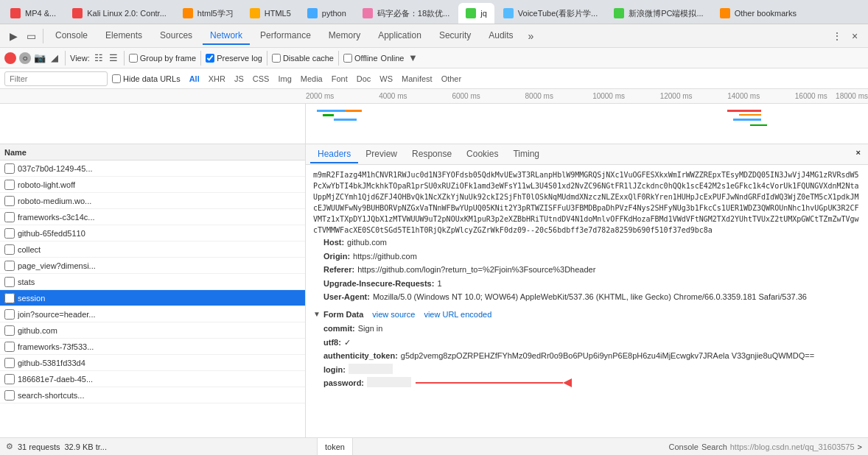  Describe the element at coordinates (55, 58) in the screenshot. I see `filter-icon: ◢` at that location.